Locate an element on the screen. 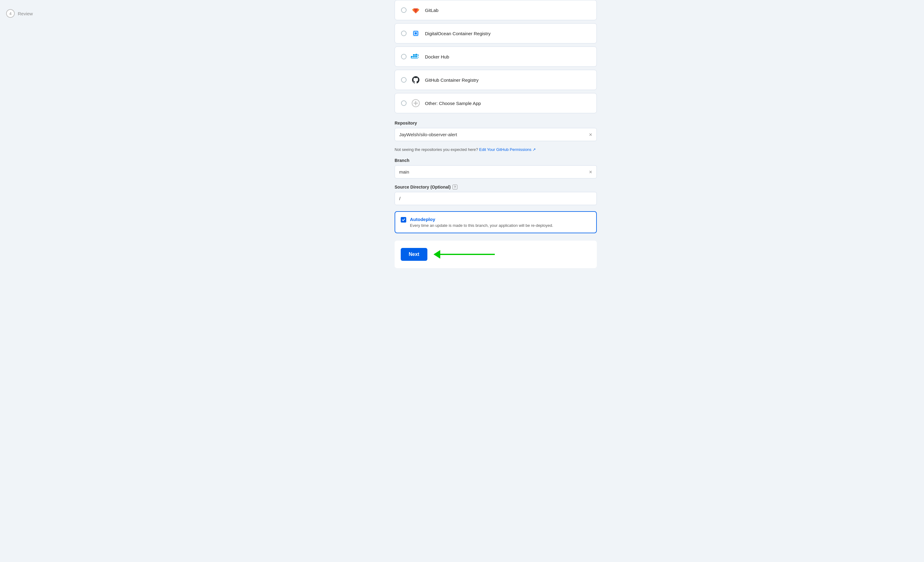 The image size is (924, 562). step-label: Review is located at coordinates (25, 13).